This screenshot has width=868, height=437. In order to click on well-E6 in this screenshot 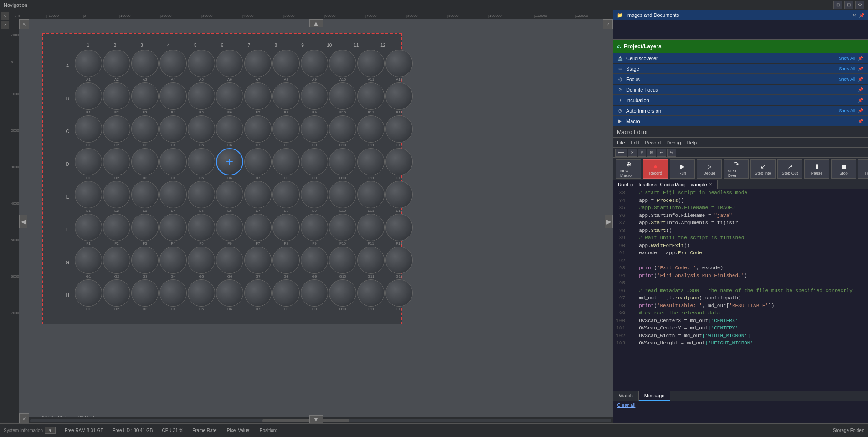, I will do `click(230, 195)`.